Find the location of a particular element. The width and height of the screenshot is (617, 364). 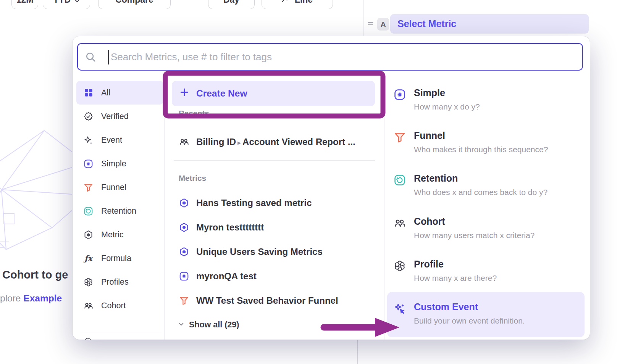

sidebar-item-label: Formula is located at coordinates (116, 259).